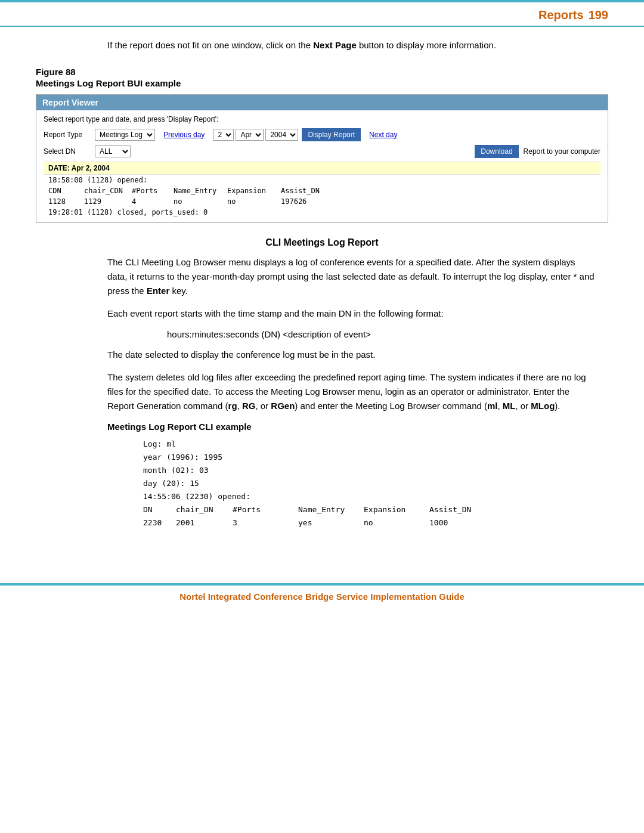 The width and height of the screenshot is (644, 833). What do you see at coordinates (322, 14) in the screenshot?
I see `header-row: Reports 199` at bounding box center [322, 14].